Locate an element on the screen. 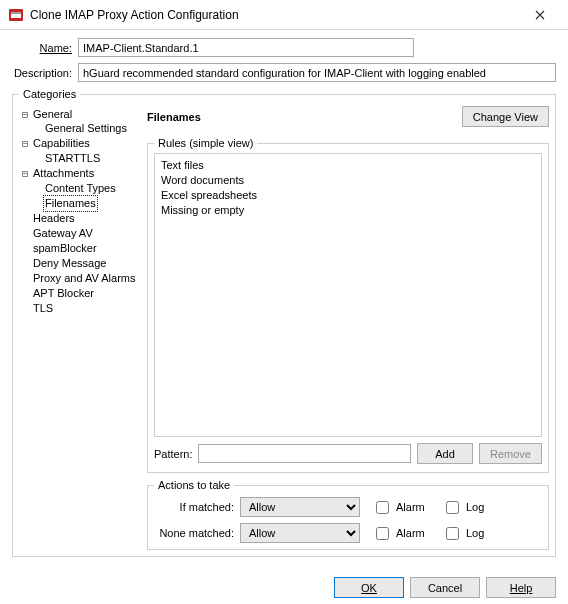  tree-gateway-av: Gateway AV is located at coordinates (63, 234).